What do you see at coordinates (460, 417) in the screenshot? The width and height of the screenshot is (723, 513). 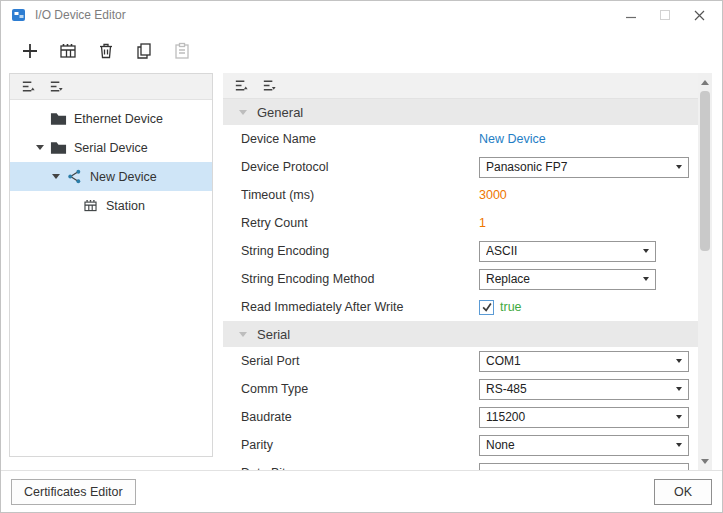 I see `property-row-baudrate: Baudrate 115200` at bounding box center [460, 417].